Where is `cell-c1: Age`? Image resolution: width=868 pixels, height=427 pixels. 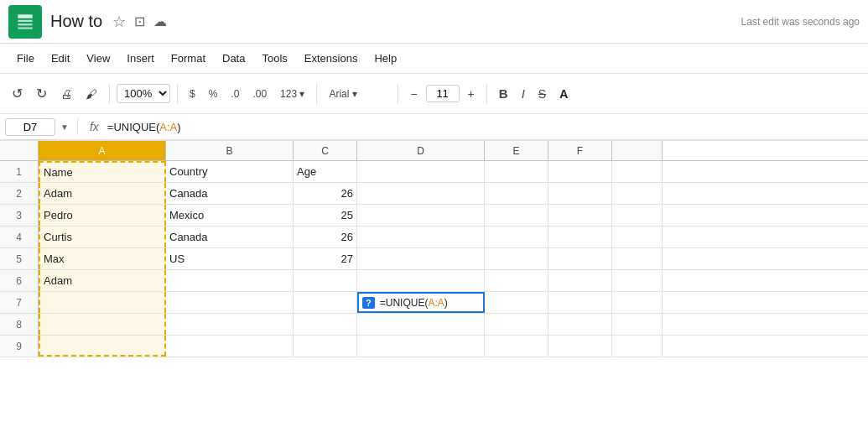
cell-c1: Age is located at coordinates (325, 171).